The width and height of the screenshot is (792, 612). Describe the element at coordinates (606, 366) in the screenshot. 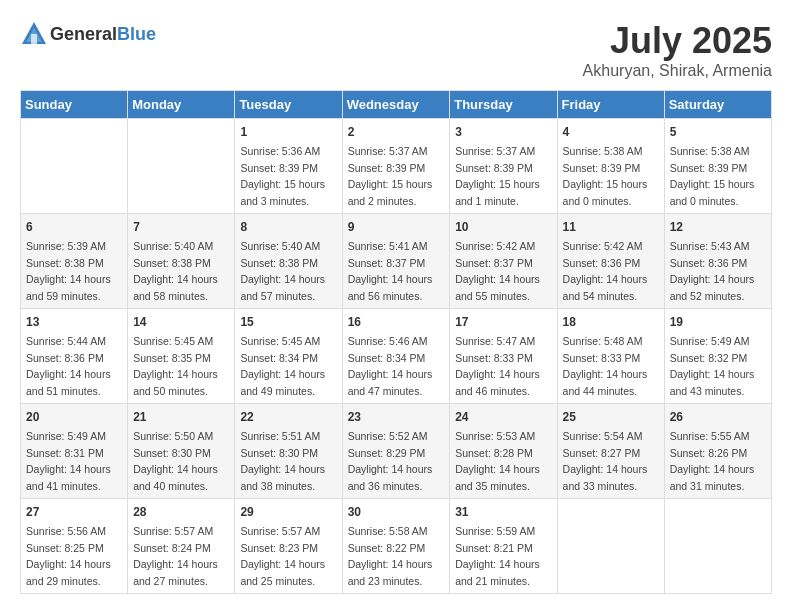

I see `day-info: Sunrise: 5:48 AM Sunset: 8:33 PM Dayligh…` at that location.